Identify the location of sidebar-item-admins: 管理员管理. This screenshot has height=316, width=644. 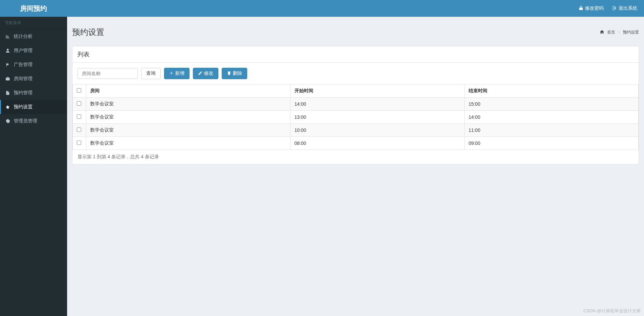
(34, 121).